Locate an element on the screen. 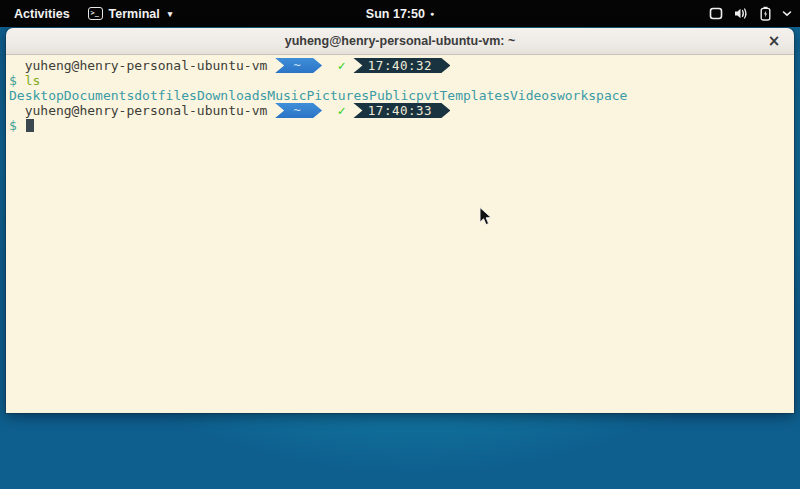 The width and height of the screenshot is (800, 489). dir-entry: Public is located at coordinates (392, 96).